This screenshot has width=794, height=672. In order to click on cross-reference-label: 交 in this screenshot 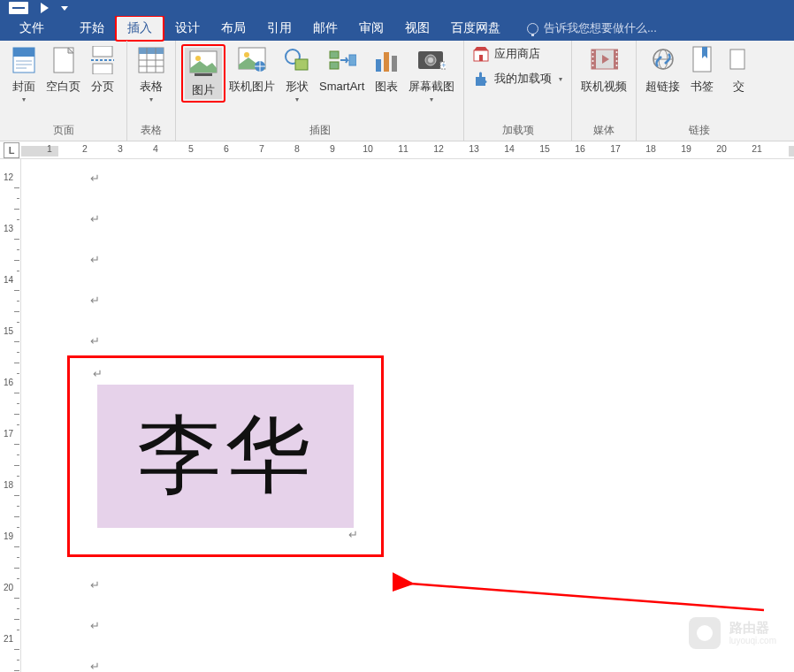, I will do `click(739, 87)`.